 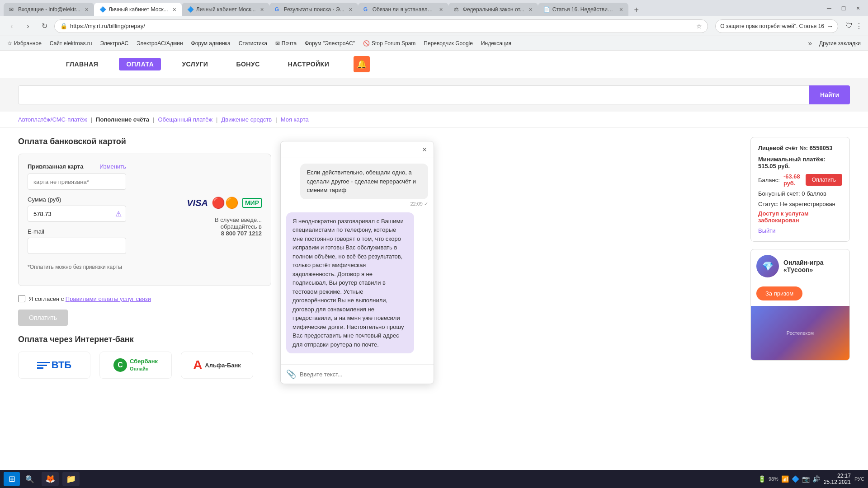 I want to click on tab-close-7: ×, so click(x=621, y=9).